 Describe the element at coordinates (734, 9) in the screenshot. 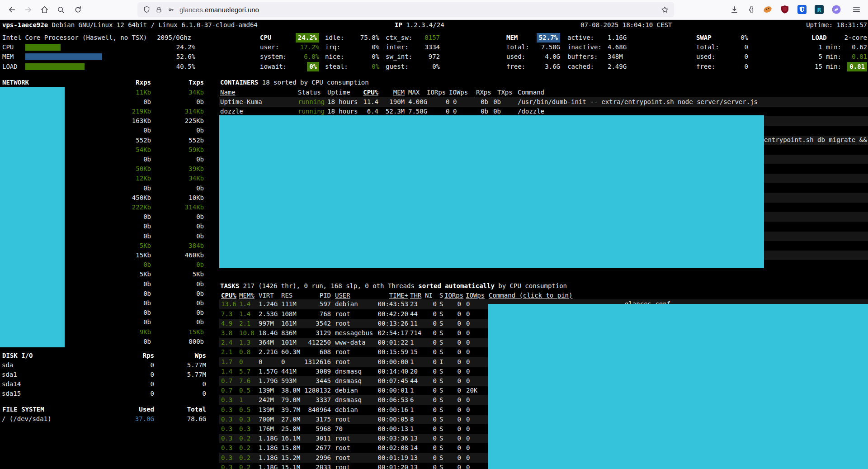

I see `download-button` at that location.